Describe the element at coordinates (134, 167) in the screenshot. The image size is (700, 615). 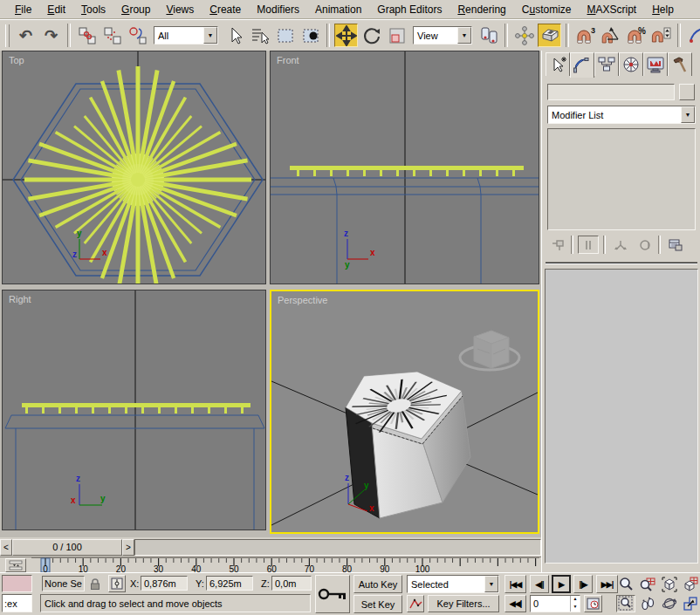
I see `viewport-top: Top y z x` at that location.